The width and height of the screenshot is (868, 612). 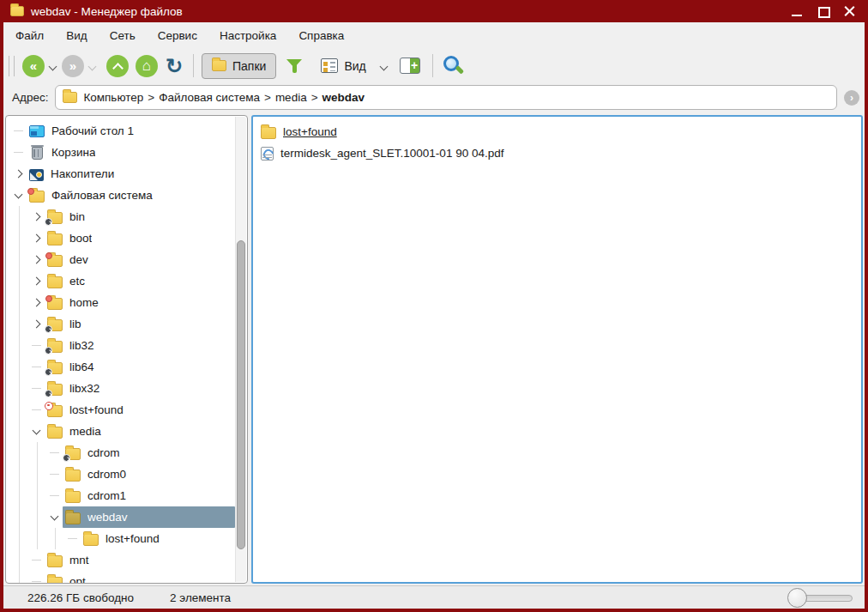 What do you see at coordinates (820, 597) in the screenshot?
I see `zoom-slider` at bounding box center [820, 597].